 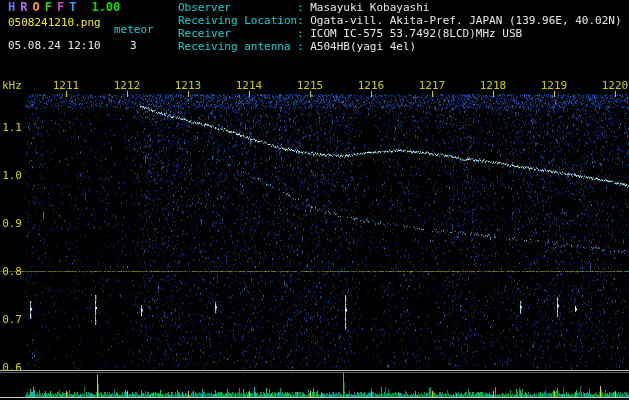 What do you see at coordinates (64, 8) in the screenshot?
I see `app-logo: HROFFT1.00` at bounding box center [64, 8].